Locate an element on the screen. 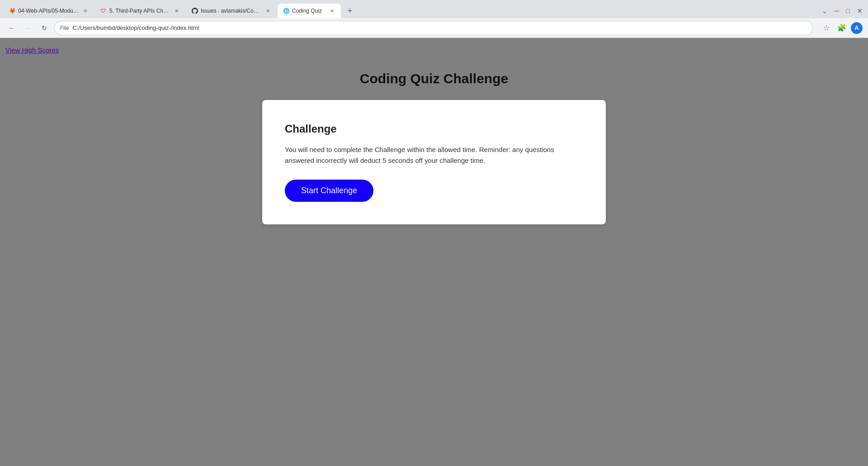 This screenshot has height=466, width=868. card-description: You will need to complete the Challenge … is located at coordinates (434, 155).